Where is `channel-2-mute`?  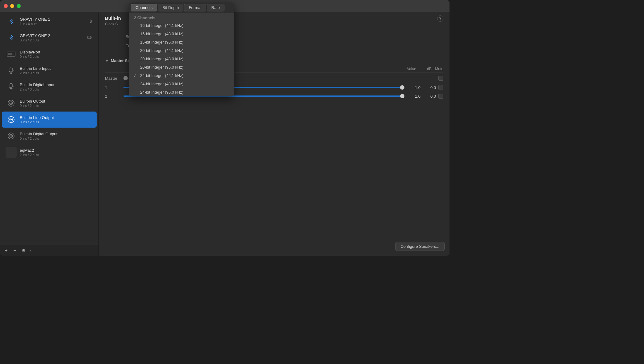 channel-2-mute is located at coordinates (441, 96).